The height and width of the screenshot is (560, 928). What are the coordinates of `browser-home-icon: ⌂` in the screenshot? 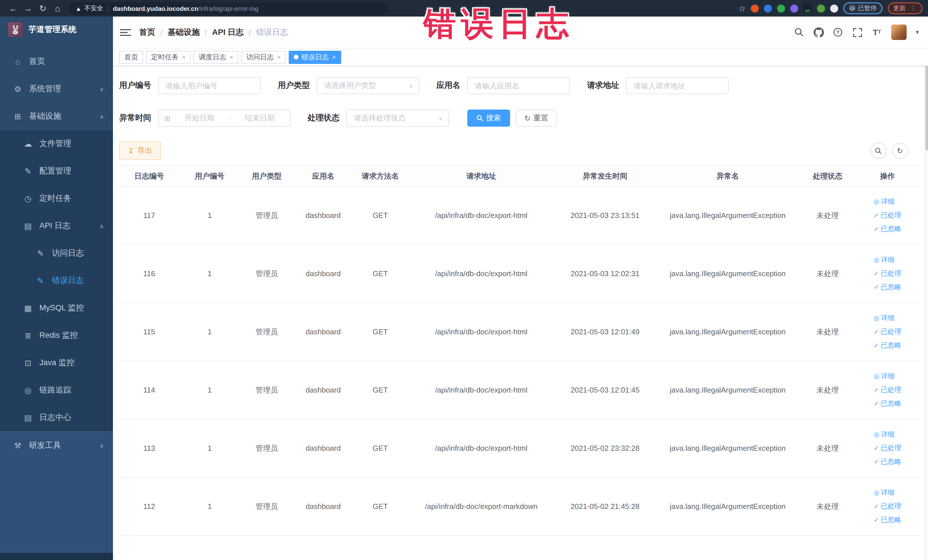 It's located at (58, 8).